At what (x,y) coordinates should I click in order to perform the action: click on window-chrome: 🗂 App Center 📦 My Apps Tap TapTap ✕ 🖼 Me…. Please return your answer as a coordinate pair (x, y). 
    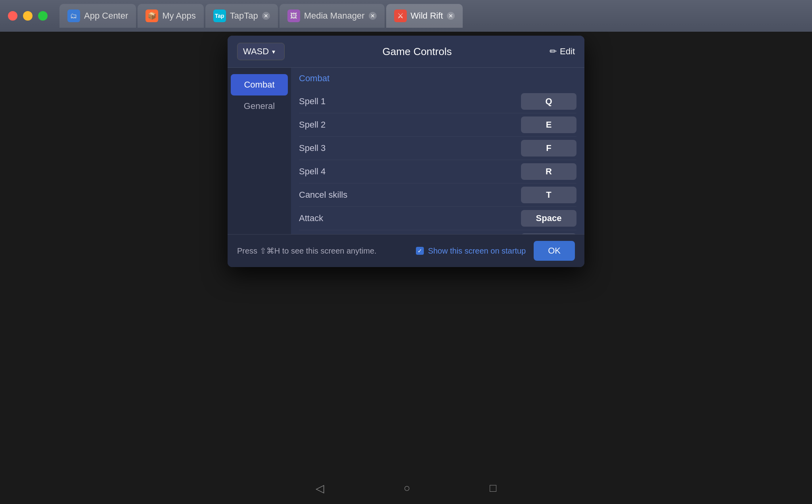
    Looking at the image, I should click on (406, 16).